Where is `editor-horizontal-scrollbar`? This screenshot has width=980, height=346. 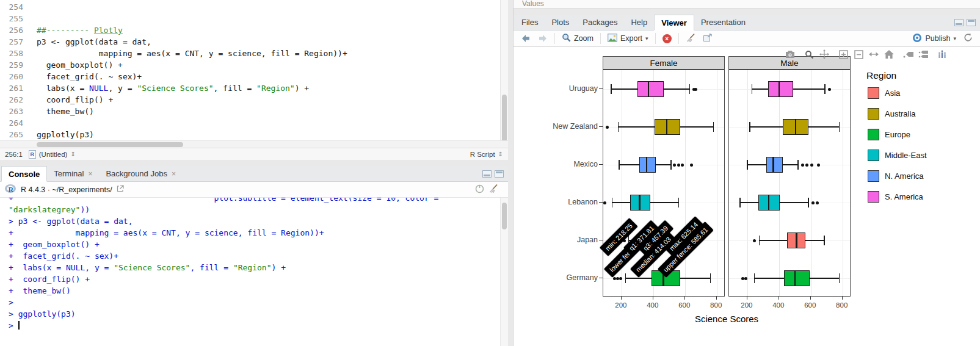
editor-horizontal-scrollbar is located at coordinates (254, 144).